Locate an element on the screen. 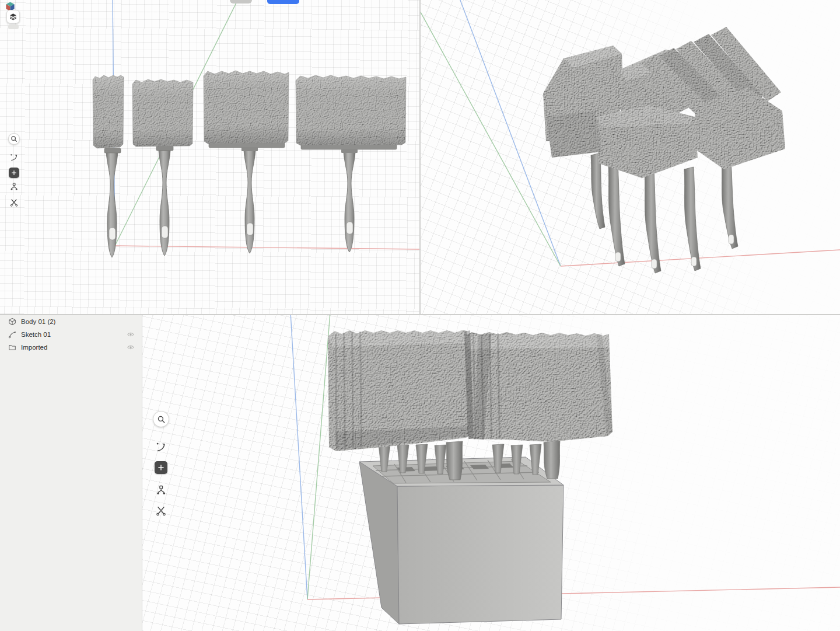 The image size is (840, 631). viewport-divider-horizontal is located at coordinates (420, 315).